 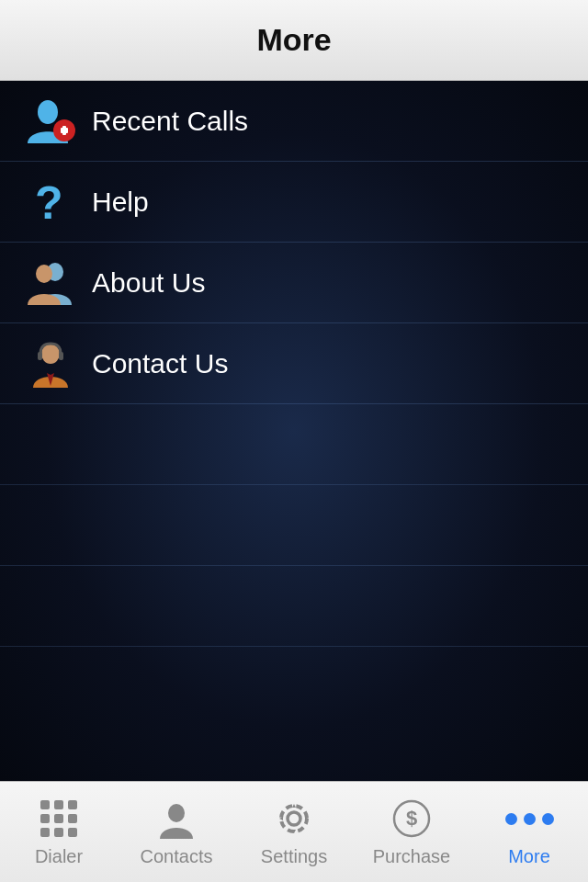 What do you see at coordinates (294, 202) in the screenshot?
I see `menu-item-help: ? Help` at bounding box center [294, 202].